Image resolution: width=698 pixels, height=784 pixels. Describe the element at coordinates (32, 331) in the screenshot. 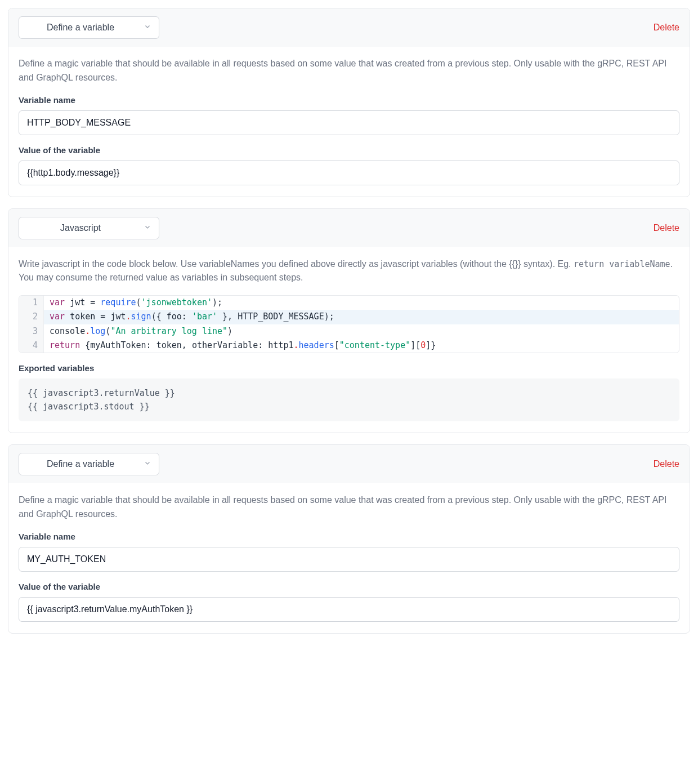

I see `gutter-line-number: 3` at that location.